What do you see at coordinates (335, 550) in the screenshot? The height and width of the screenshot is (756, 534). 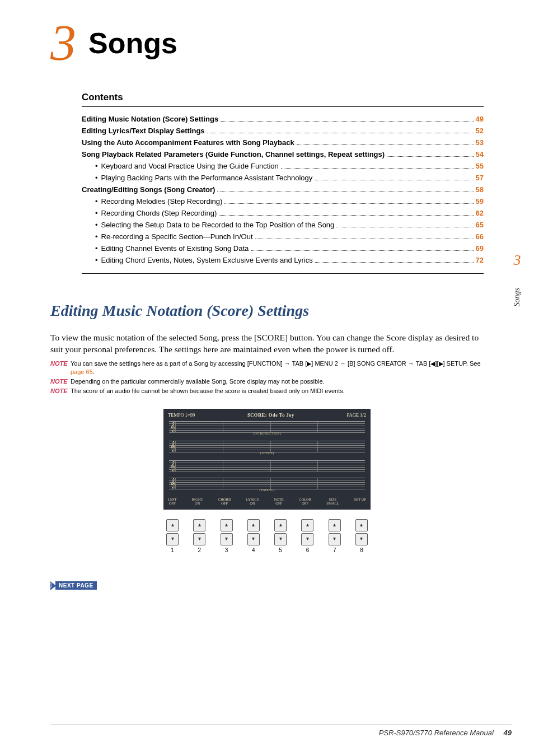 I see `button-number: 7` at bounding box center [335, 550].